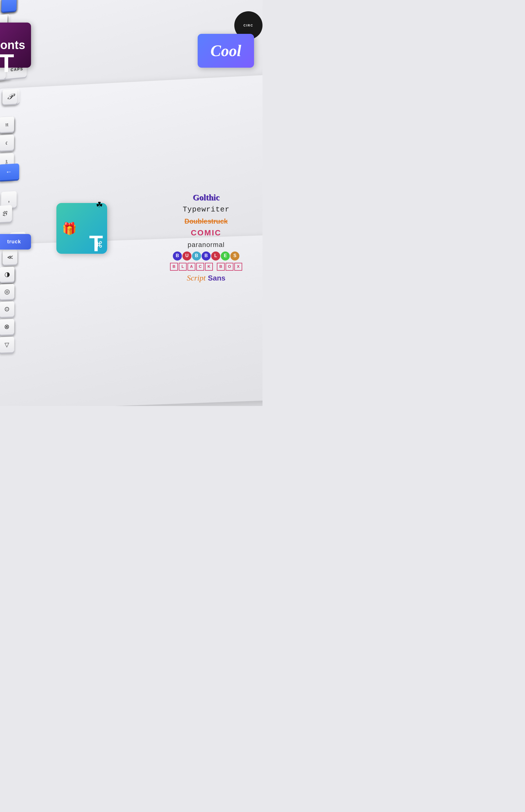 This screenshot has height=812, width=525. I want to click on key-P-script: 𝒫, so click(10, 97).